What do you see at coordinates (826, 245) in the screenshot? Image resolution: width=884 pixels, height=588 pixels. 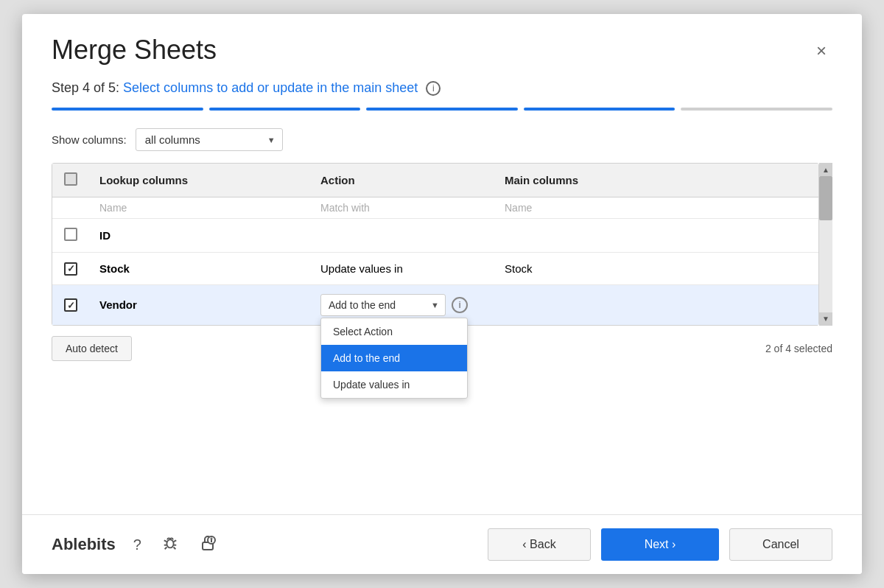 I see `table-scrollbar: ▲ ▼` at bounding box center [826, 245].